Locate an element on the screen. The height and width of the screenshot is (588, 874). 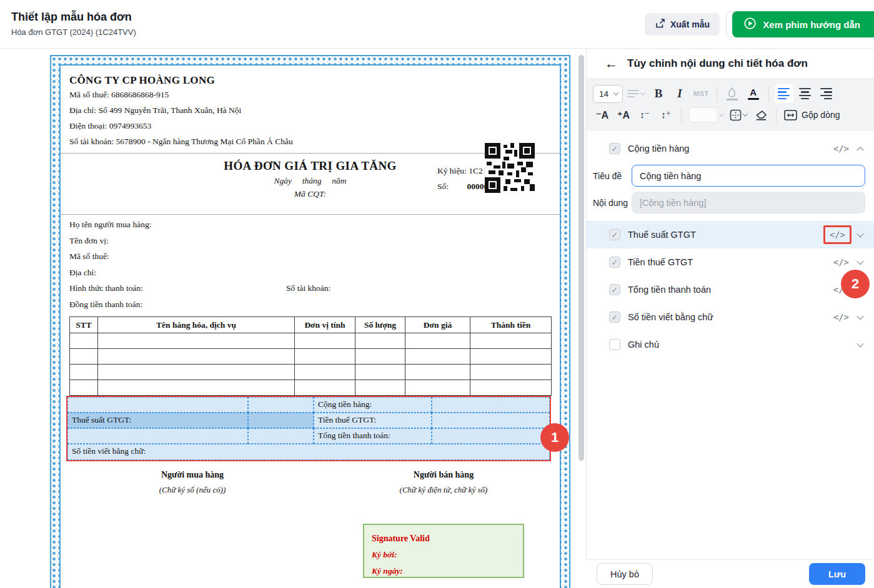
seller-phone: Điện thoại: 0974993653 is located at coordinates (310, 126).